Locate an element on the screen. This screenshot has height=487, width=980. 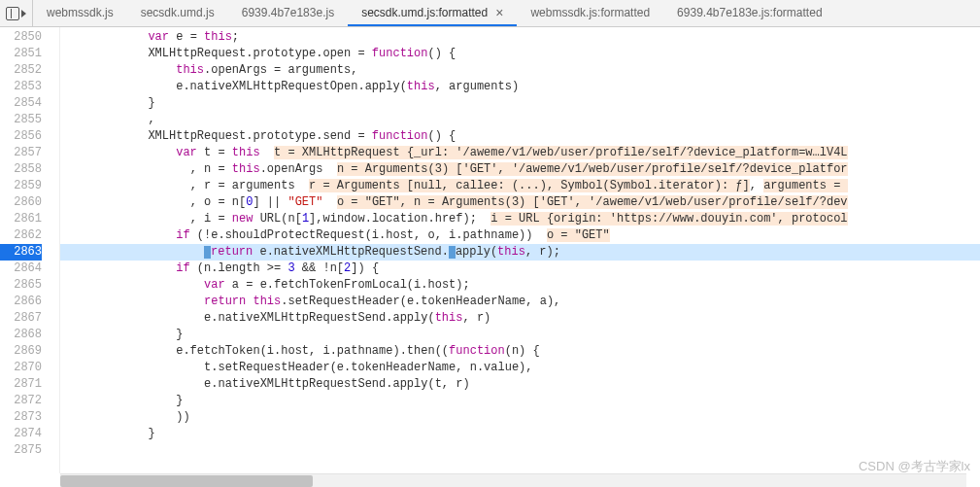
line-number: 2870 is located at coordinates (21, 367).